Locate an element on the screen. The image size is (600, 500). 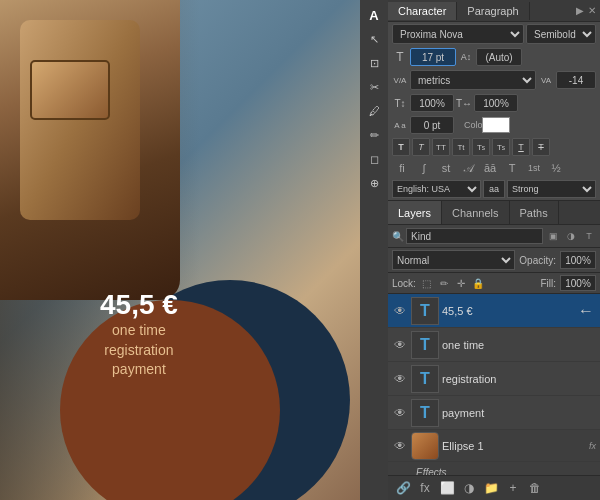
tool-zoom-icon: ⊕ is located at coordinates (374, 183).